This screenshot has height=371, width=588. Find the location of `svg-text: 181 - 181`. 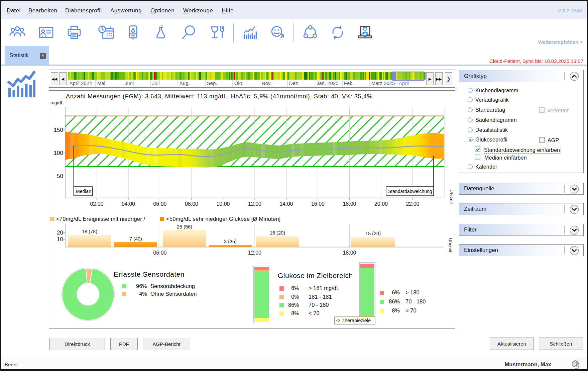

svg-text: 181 - 181 is located at coordinates (320, 297).